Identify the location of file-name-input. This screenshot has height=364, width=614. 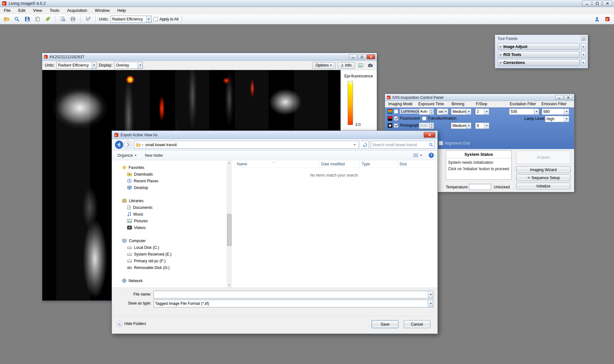
(291, 295).